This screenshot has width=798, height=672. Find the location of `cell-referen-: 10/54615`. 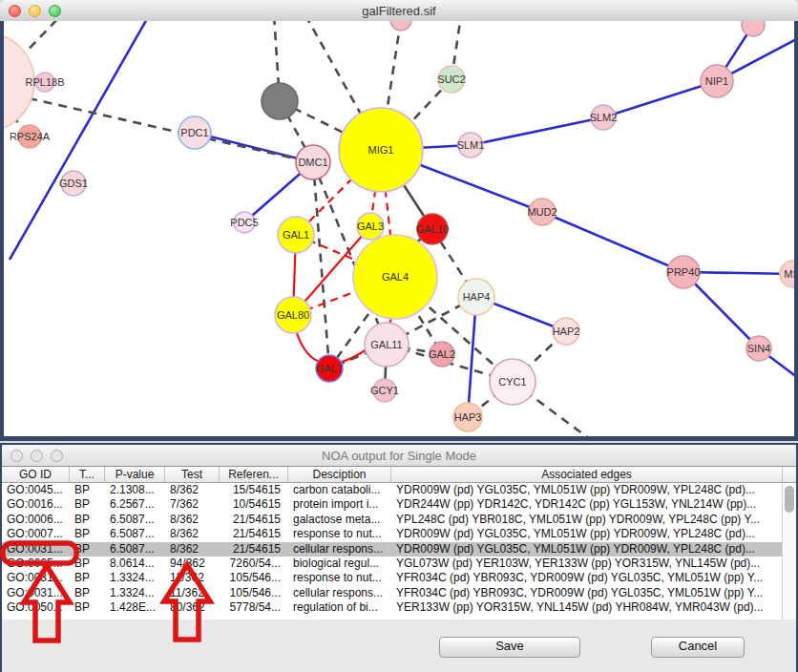

cell-referen-: 10/54615 is located at coordinates (254, 504).